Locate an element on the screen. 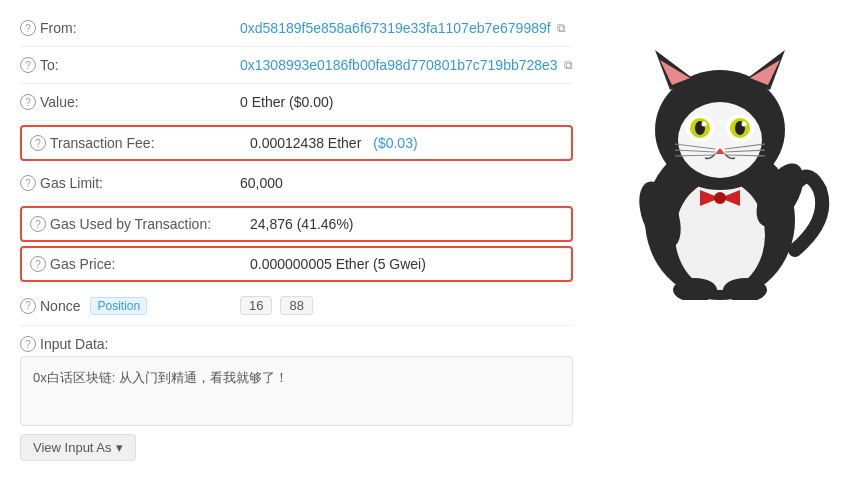  tx-fee-usd: ($0.03) is located at coordinates (395, 143).